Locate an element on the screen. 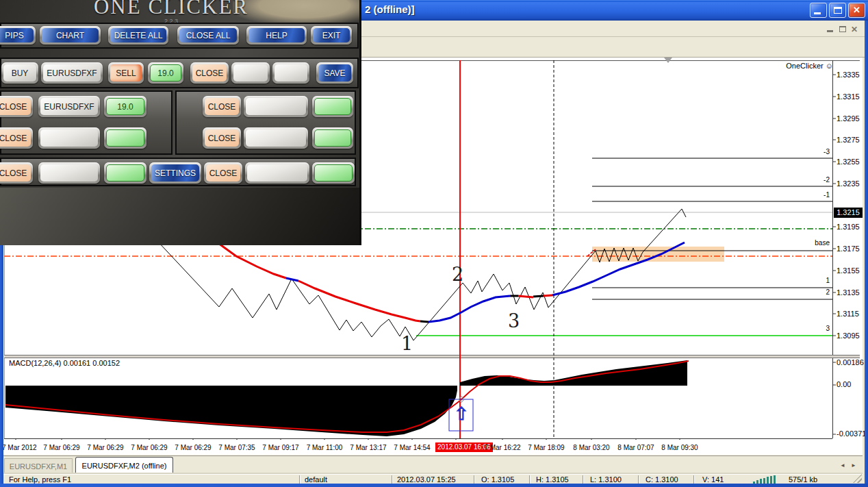 Image resolution: width=868 pixels, height=487 pixels. buy-button: BUY is located at coordinates (20, 73).